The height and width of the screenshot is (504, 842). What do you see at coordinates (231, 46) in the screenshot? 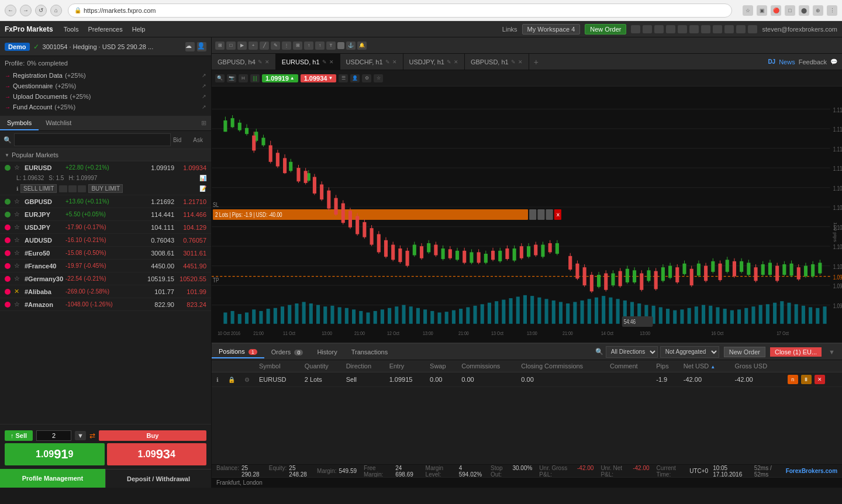
I see `ct-icon2: □` at bounding box center [231, 46].